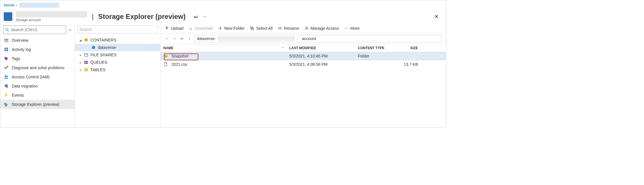 This screenshot has width=644, height=185. Describe the element at coordinates (37, 75) in the screenshot. I see `sidebar: « OverviewActivity logTagsDiagnose and s…` at that location.